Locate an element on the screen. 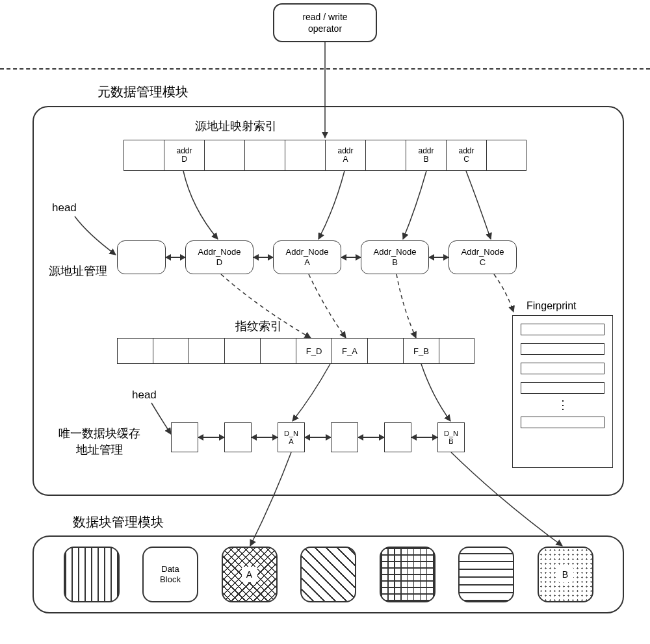 This screenshot has height=644, width=650. src-cell-1: addrD is located at coordinates (184, 155).